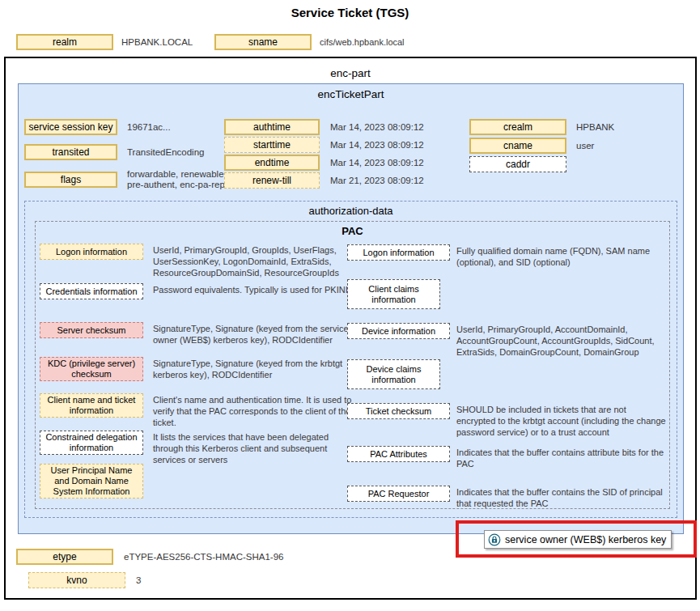 This screenshot has height=611, width=700. Describe the element at coordinates (393, 295) in the screenshot. I see `pac-label: Client claims information` at that location.